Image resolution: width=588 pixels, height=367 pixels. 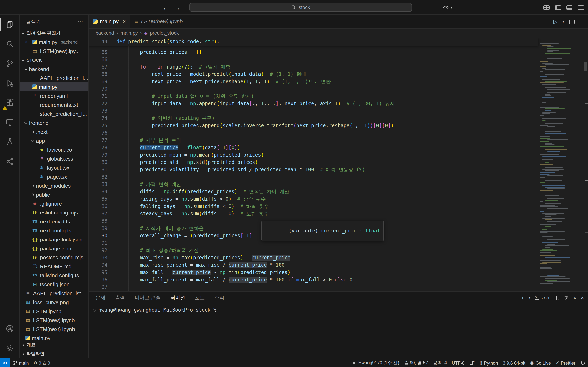 What do you see at coordinates (54, 302) in the screenshot?
I see `tree-item-loss-curve-png: ▦loss_curve.png` at bounding box center [54, 302].